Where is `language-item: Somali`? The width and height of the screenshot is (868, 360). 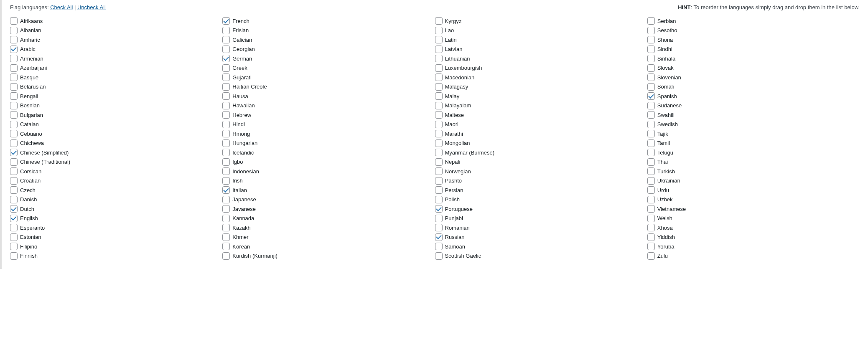 language-item: Somali is located at coordinates (753, 87).